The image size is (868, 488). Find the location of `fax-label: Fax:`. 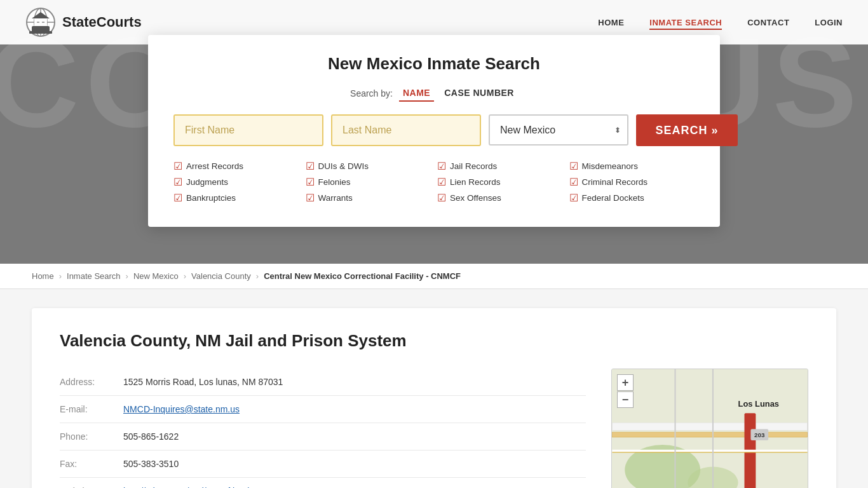

fax-label: Fax: is located at coordinates (85, 464).